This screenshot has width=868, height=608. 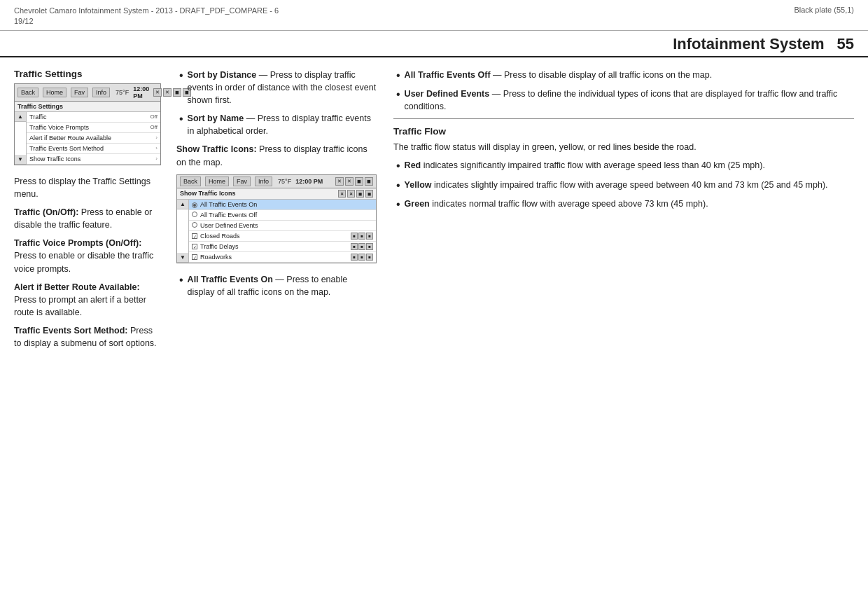 I want to click on delays-icons: ■ ■ ■, so click(x=362, y=247).